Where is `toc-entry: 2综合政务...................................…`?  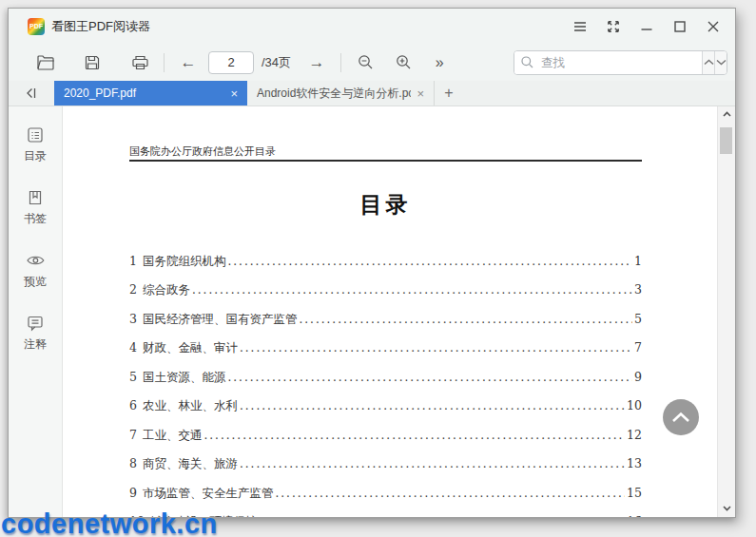
toc-entry: 2综合政务...................................… is located at coordinates (386, 290).